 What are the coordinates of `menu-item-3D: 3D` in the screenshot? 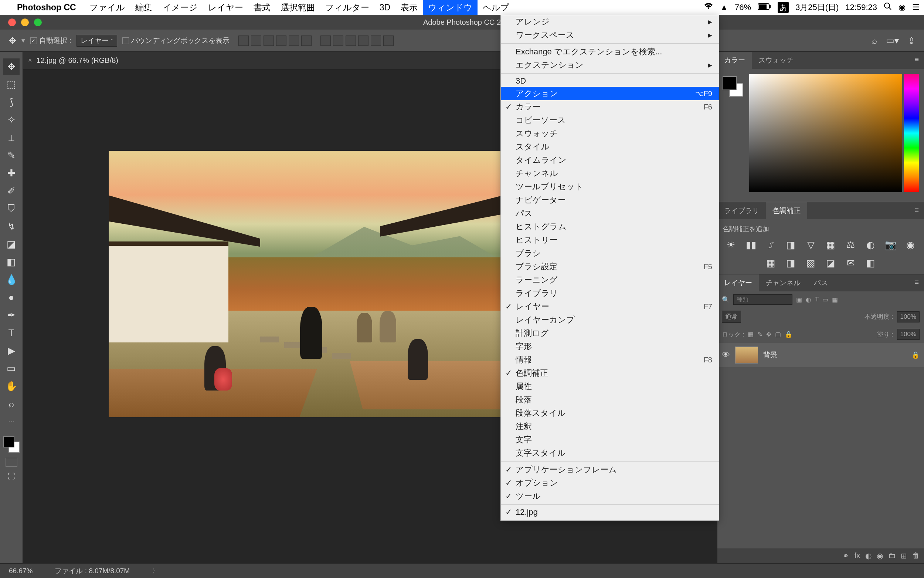 It's located at (610, 81).